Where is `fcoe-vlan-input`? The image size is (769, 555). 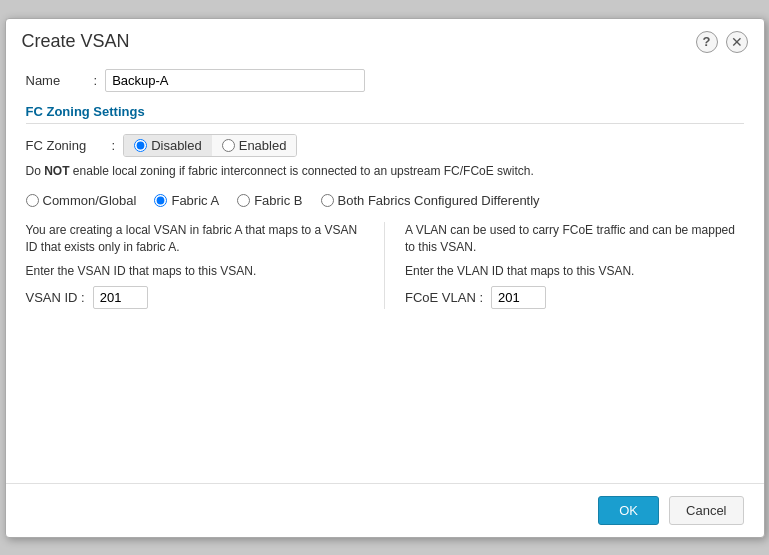 fcoe-vlan-input is located at coordinates (518, 298).